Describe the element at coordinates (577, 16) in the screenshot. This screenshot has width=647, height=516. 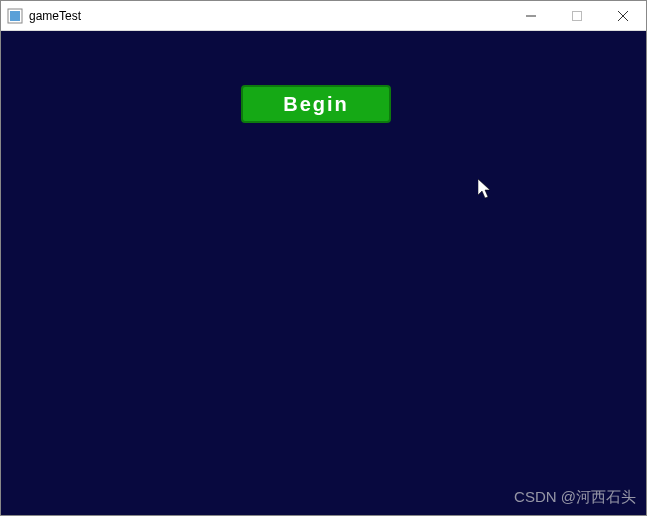
I see `maximize-button` at that location.